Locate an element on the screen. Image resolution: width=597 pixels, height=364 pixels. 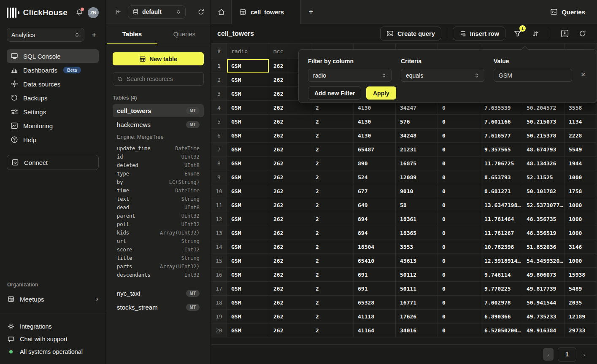
row-number: 7 is located at coordinates (219, 149).